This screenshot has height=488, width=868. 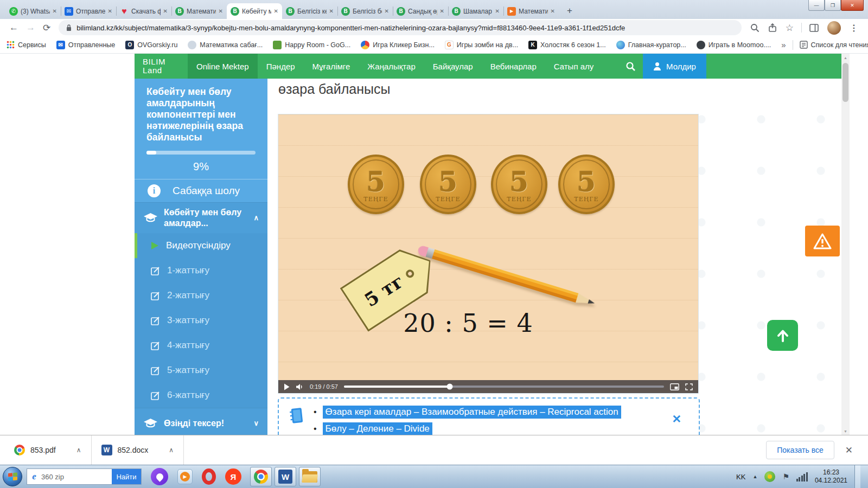 I want to click on bilimland-logo: BILIM Land, so click(x=161, y=66).